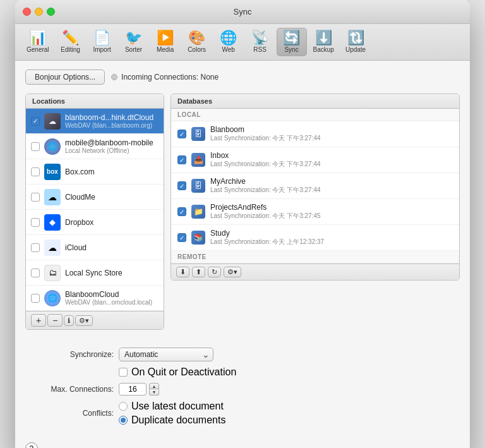  Describe the element at coordinates (139, 389) in the screenshot. I see `max-connections-stepper: ▲ ▼` at that location.